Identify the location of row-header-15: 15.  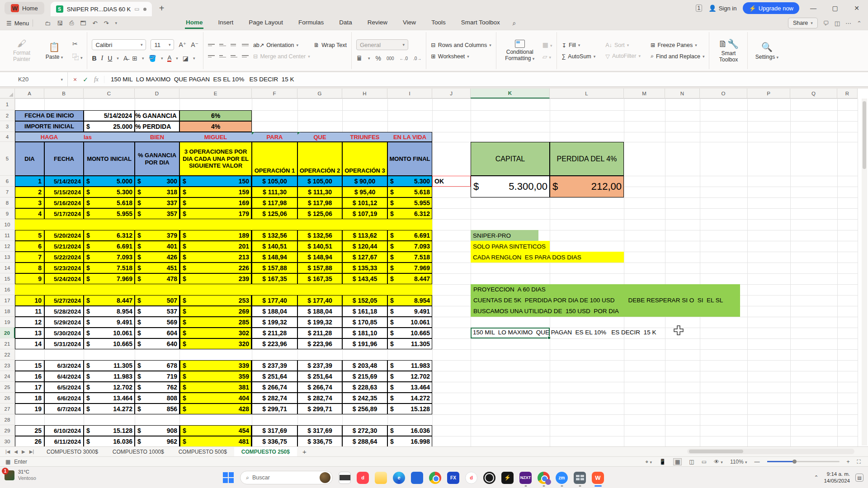
(7, 279).